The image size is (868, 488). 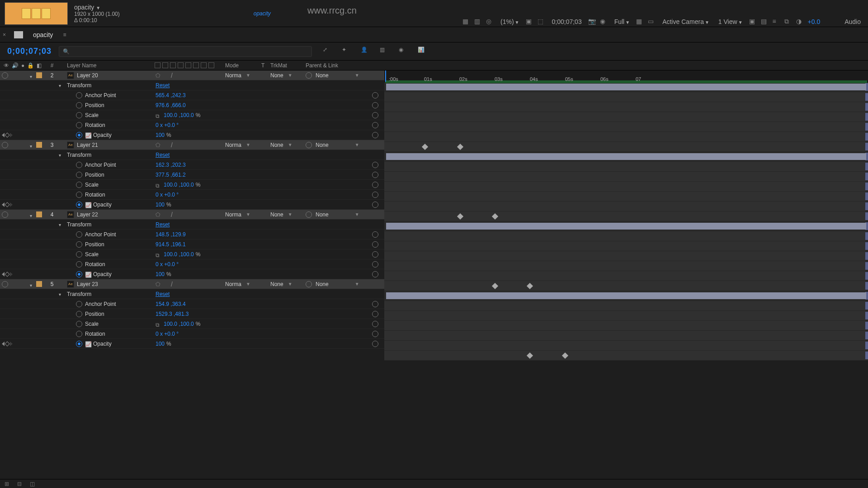 I want to click on trkmat-column: TrkMat, so click(x=288, y=66).